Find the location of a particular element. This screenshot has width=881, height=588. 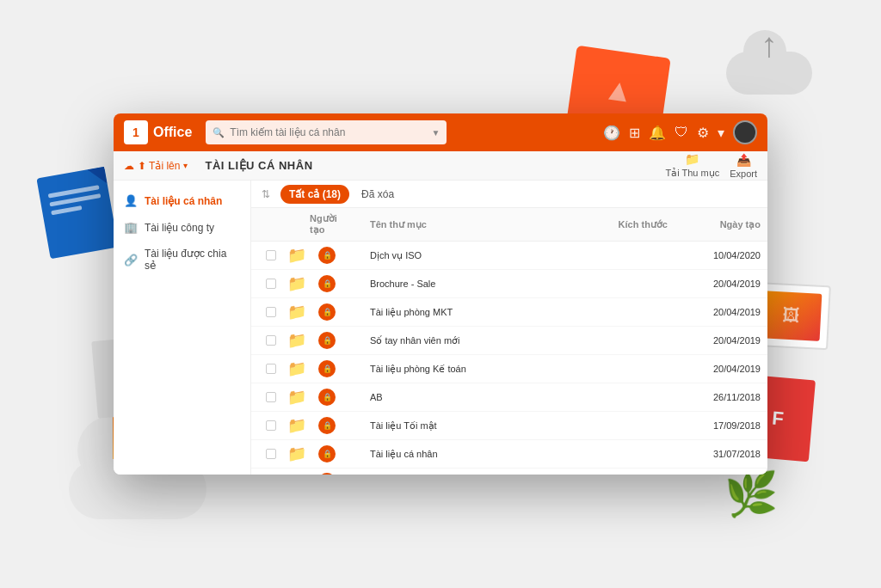

grid-icon: ⊞ is located at coordinates (635, 132).